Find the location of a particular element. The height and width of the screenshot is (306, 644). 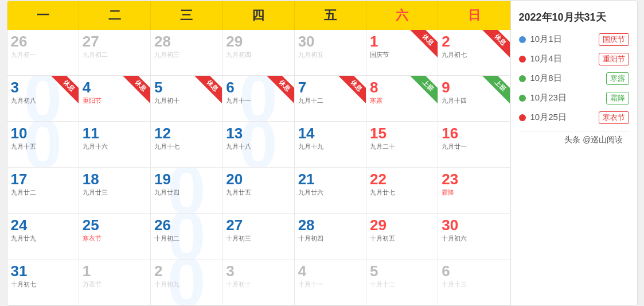

cell-inner: 31十月初七 is located at coordinates (43, 276).